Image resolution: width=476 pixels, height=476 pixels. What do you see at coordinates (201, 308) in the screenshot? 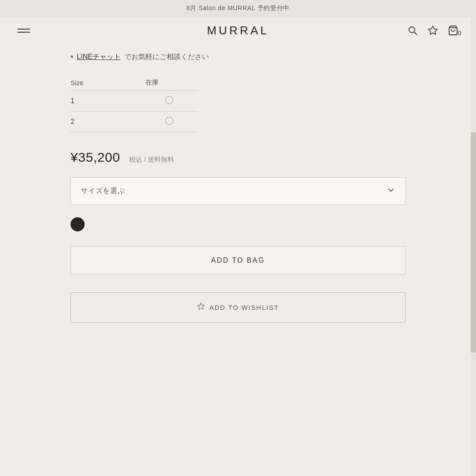
I see `wishlist-star-icon` at bounding box center [201, 308].